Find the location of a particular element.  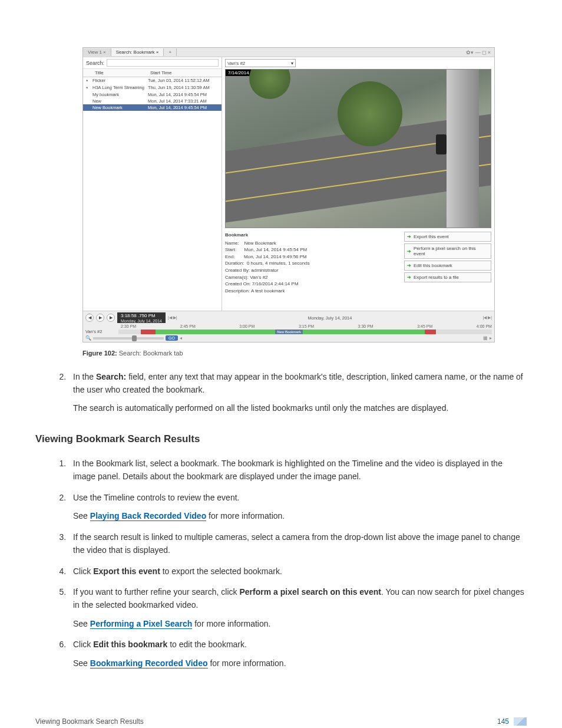

details-value: Mon, Jul 14, 2014 9:49:56 PM is located at coordinates (276, 257).